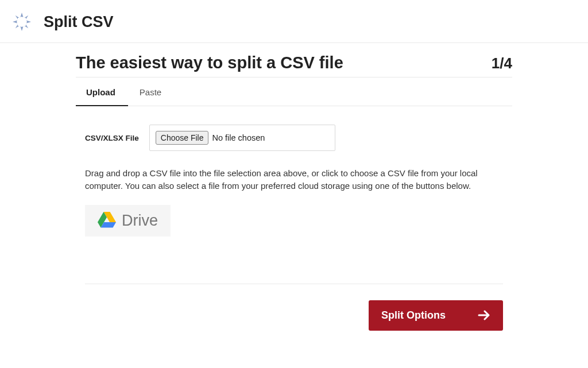 The height and width of the screenshot is (368, 588). I want to click on split-options-label: Split Options, so click(413, 316).